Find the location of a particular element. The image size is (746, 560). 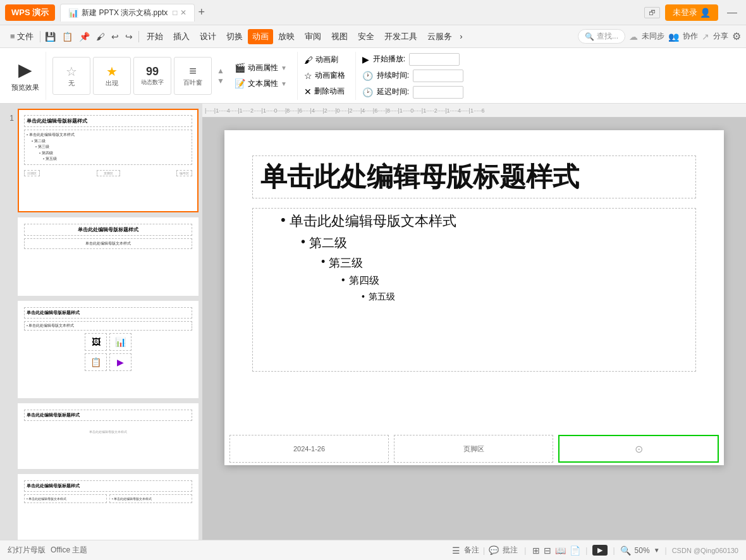

anim-counter-label: 动态数字 is located at coordinates (152, 82).